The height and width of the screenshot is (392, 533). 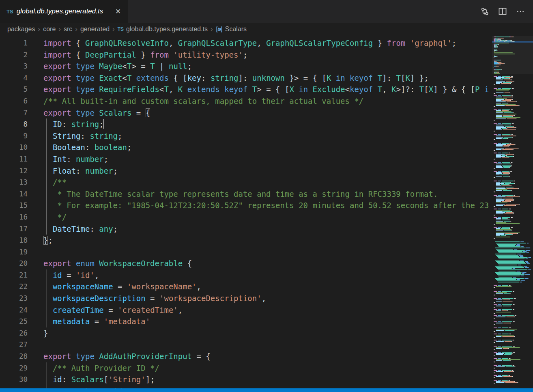 I want to click on code-text: ID: string;, so click(x=258, y=124).